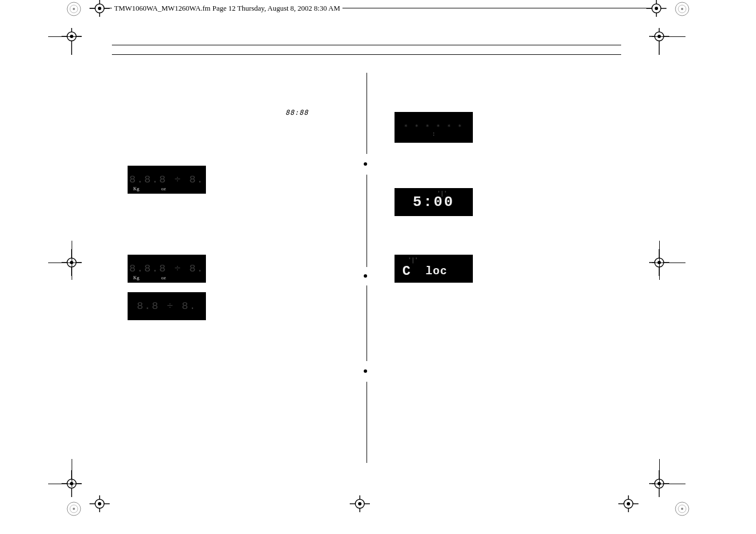 The image size is (756, 534). I want to click on lcd-weight-3-digits: 8.8 ÷ 8., so click(167, 306).